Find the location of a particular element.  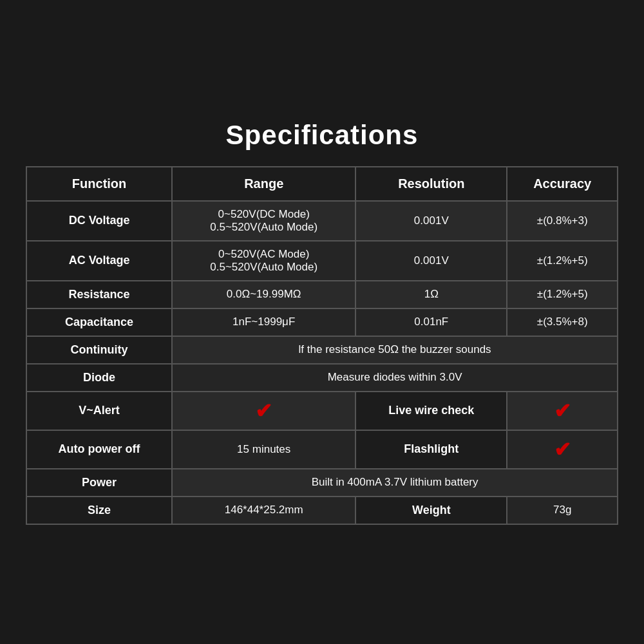

resolution-value: 0.01nF is located at coordinates (431, 322).